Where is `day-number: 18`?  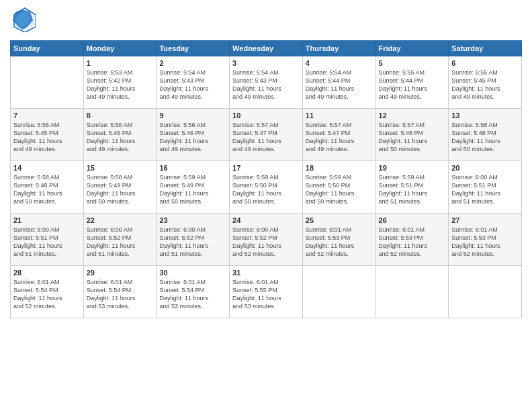
day-number: 18 is located at coordinates (339, 168).